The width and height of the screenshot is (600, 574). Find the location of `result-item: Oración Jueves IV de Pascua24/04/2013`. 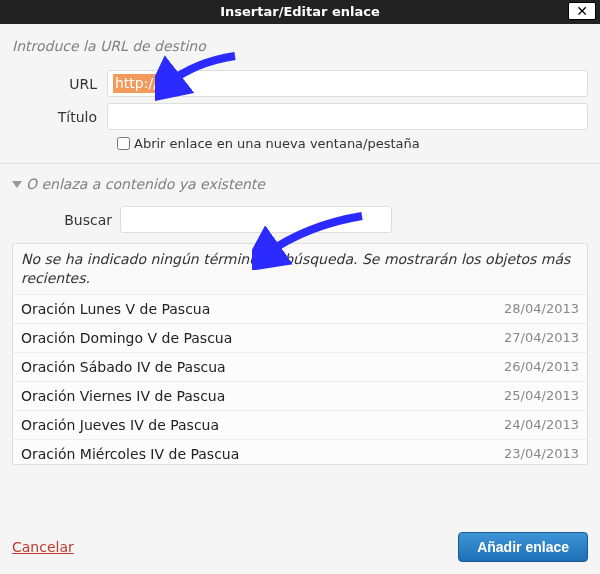

result-item: Oración Jueves IV de Pascua24/04/2013 is located at coordinates (300, 426).